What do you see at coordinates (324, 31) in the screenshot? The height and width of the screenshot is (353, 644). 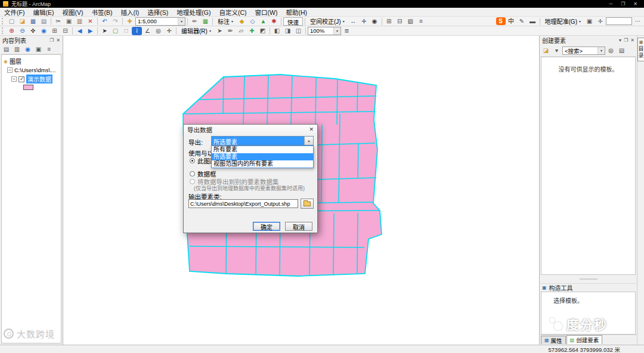 I see `zoom-percent-combo: 100%▾` at bounding box center [324, 31].